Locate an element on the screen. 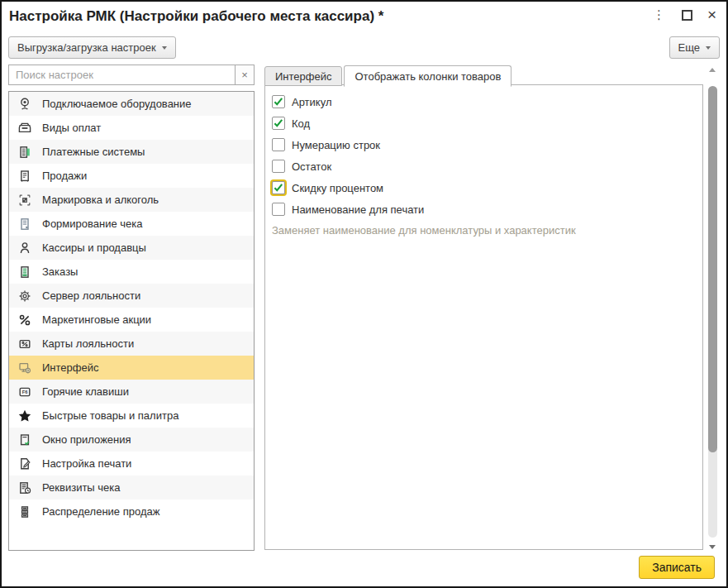  order-list-icon is located at coordinates (25, 272).